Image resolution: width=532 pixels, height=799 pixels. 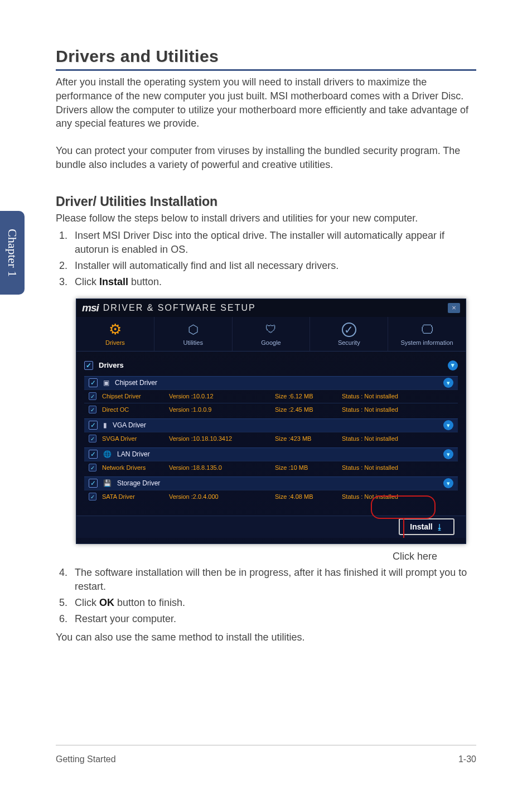 I want to click on tab-label: Utilities, so click(x=193, y=343).